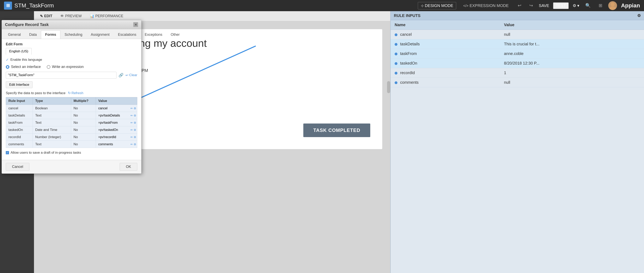 The height and width of the screenshot is (273, 644). Describe the element at coordinates (8, 67) in the screenshot. I see `radio-filled-icon` at that location.